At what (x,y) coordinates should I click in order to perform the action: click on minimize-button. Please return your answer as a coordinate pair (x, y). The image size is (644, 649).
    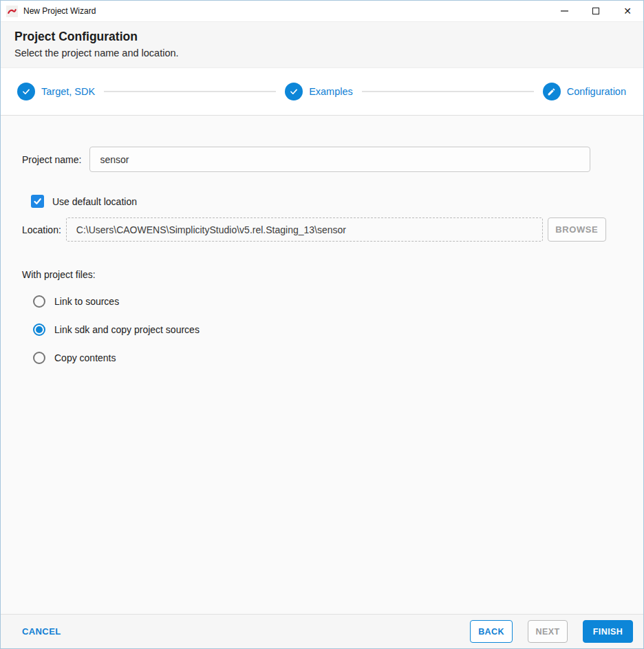
    Looking at the image, I should click on (564, 11).